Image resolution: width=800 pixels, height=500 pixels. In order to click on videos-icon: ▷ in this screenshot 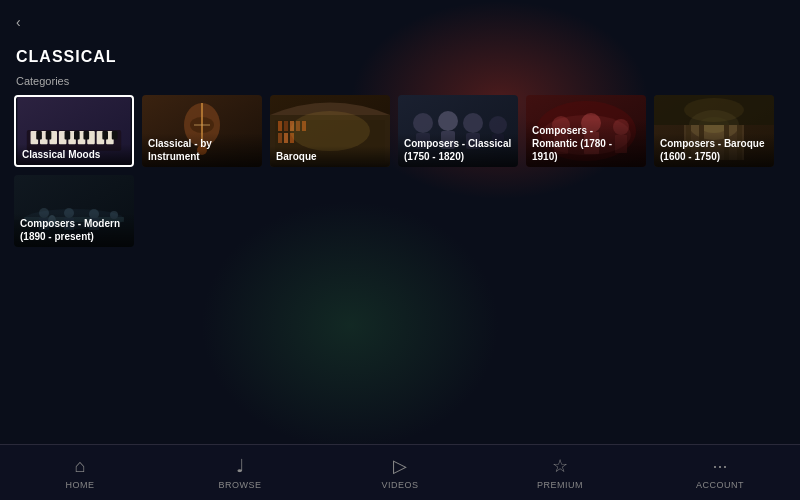, I will do `click(400, 466)`.